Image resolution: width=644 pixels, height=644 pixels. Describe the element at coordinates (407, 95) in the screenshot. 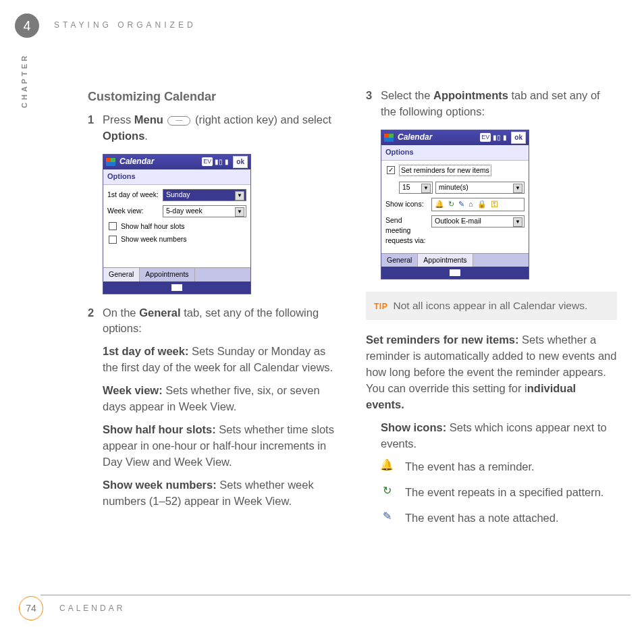

I see `text: Select the` at that location.